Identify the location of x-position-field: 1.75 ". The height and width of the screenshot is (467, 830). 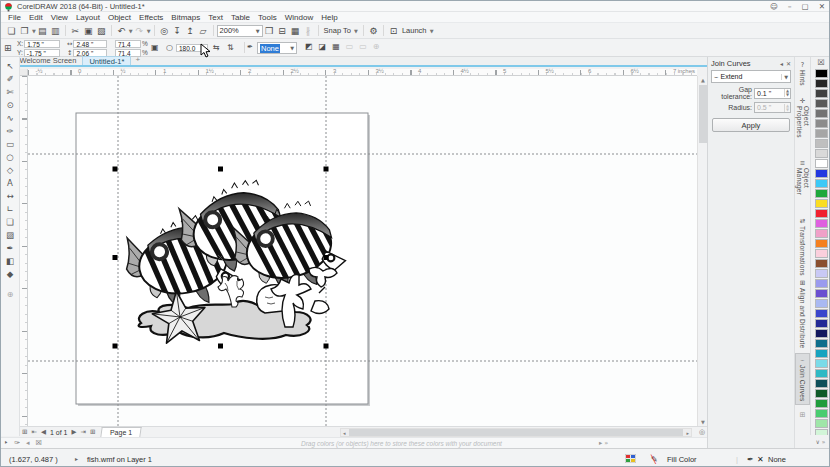
(42, 44).